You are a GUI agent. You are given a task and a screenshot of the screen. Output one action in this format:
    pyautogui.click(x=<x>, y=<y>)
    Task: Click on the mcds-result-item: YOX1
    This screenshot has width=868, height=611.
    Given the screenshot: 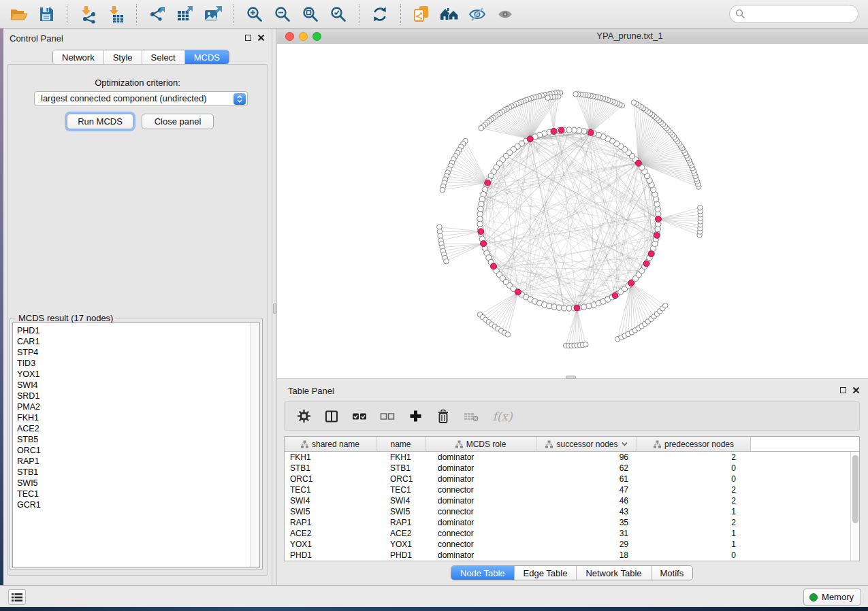 What is the action you would take?
    pyautogui.click(x=132, y=374)
    